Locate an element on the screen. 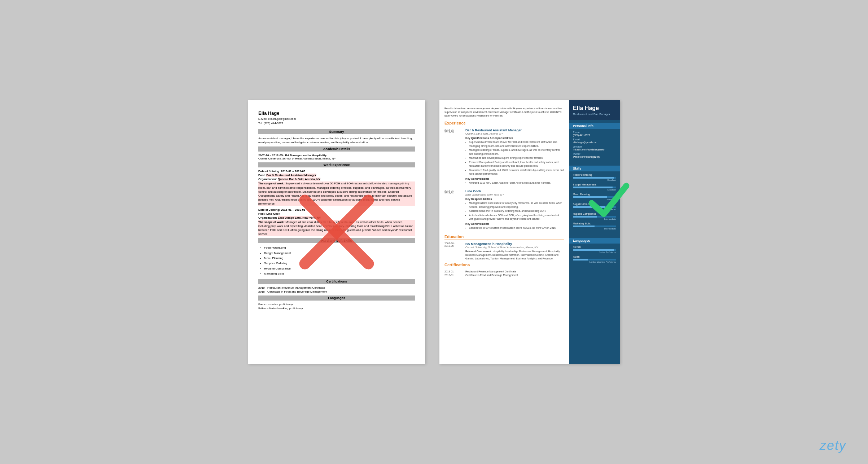 This screenshot has height=464, width=868. right-edu-coursework: Relevant Coursework: Hospitality Leaders… is located at coordinates (515, 255).